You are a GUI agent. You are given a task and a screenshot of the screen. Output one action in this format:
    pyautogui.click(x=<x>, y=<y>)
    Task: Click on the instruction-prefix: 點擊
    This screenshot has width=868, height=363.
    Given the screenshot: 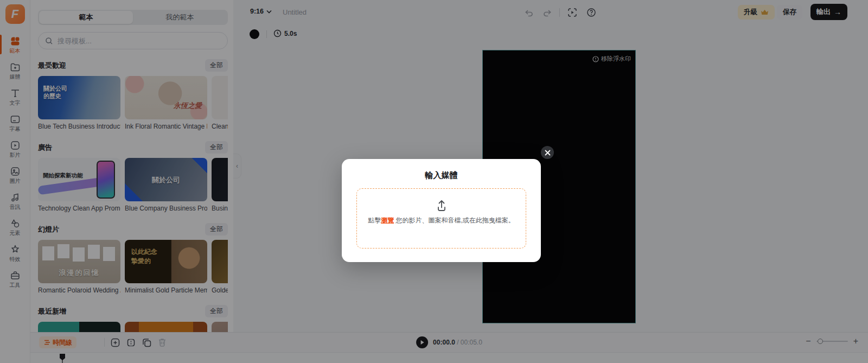 What is the action you would take?
    pyautogui.click(x=374, y=220)
    